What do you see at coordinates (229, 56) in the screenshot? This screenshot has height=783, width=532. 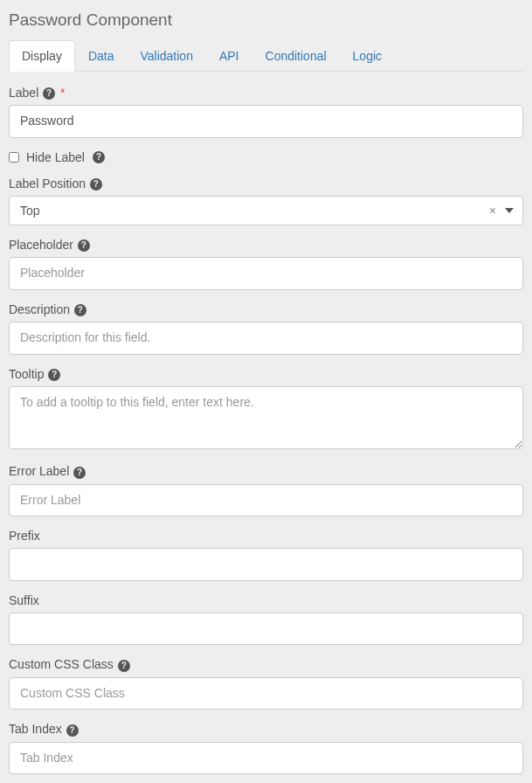 I see `tab-api: API` at bounding box center [229, 56].